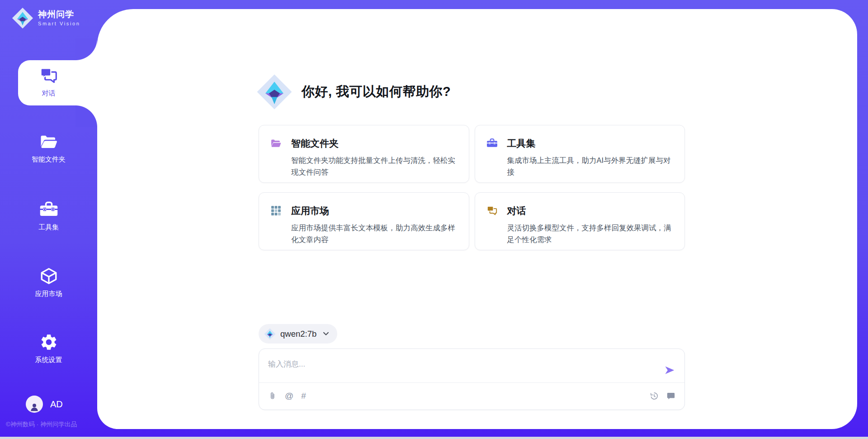  What do you see at coordinates (472, 396) in the screenshot?
I see `composer-toolbar: @ #` at bounding box center [472, 396].